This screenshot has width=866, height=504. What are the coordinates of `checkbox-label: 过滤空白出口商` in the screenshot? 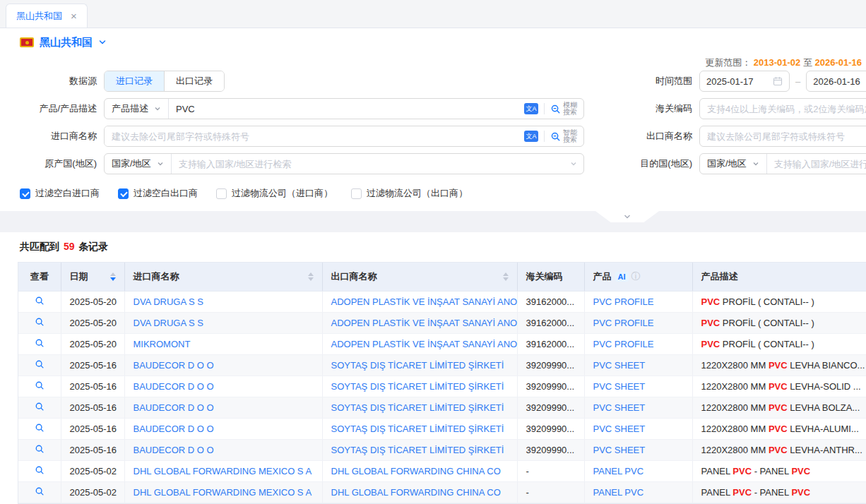 It's located at (165, 193).